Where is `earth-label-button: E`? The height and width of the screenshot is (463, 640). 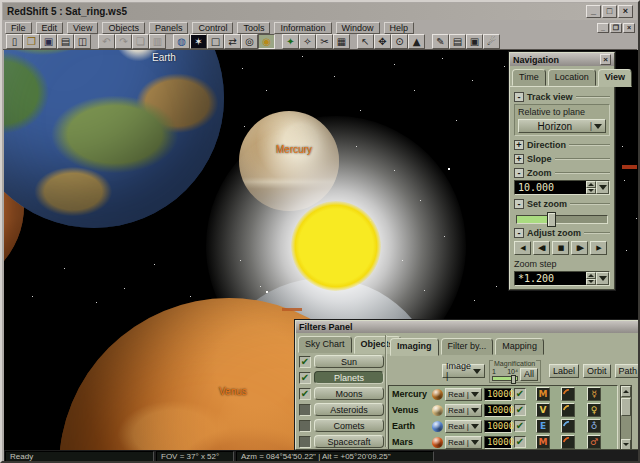 earth-label-button: E is located at coordinates (543, 426).